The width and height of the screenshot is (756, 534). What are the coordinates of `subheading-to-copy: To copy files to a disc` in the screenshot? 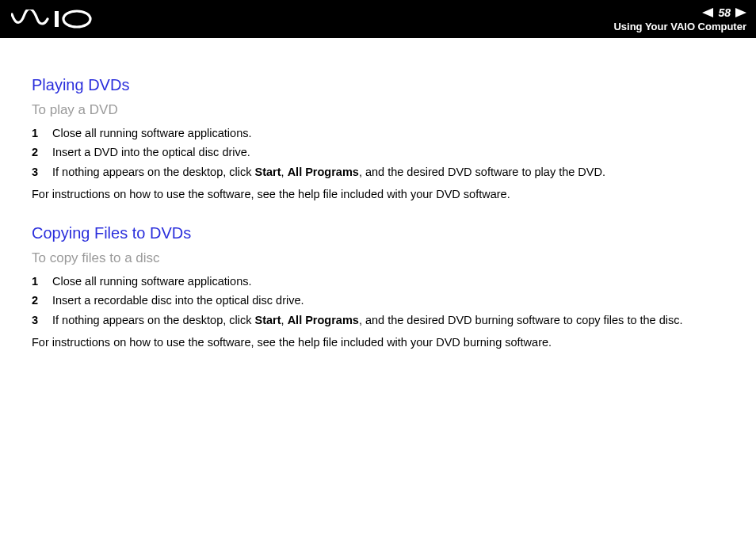 It's located at (380, 258).